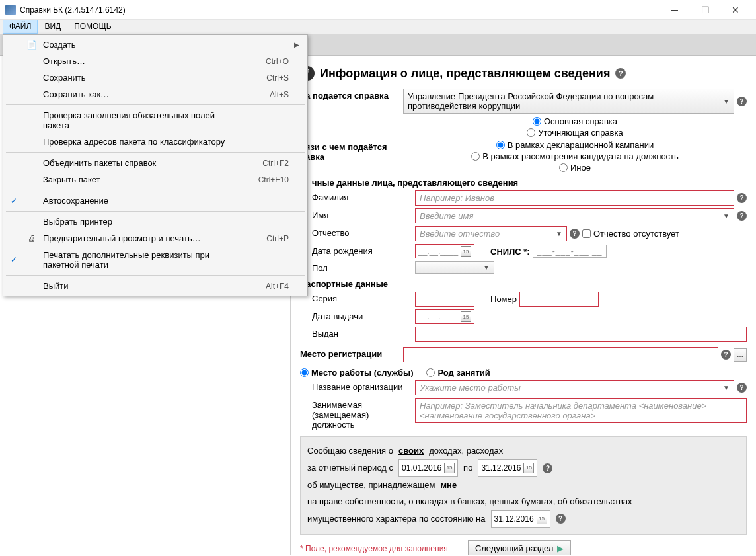 The height and width of the screenshot is (556, 756). Describe the element at coordinates (155, 180) in the screenshot. I see `menu-item: Закрыть пакетCtrl+F10` at that location.